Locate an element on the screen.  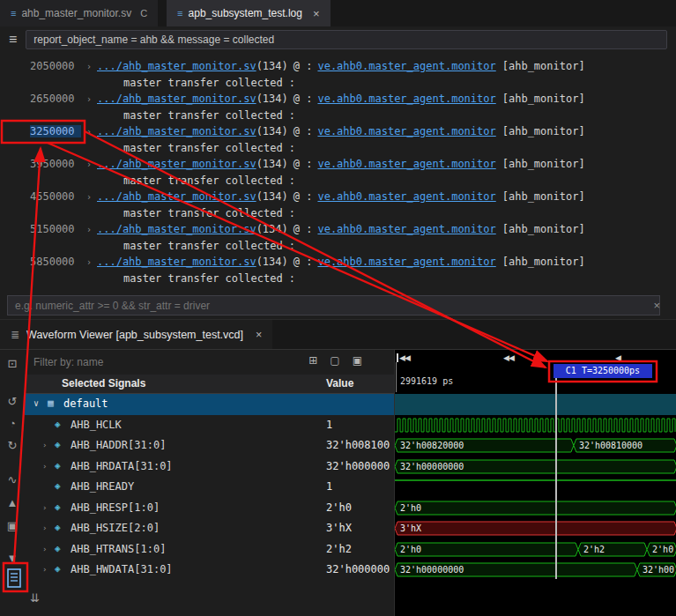
signal-row: ›◈AHB_HRDATA[31:0]32'h000000 is located at coordinates (210, 467).